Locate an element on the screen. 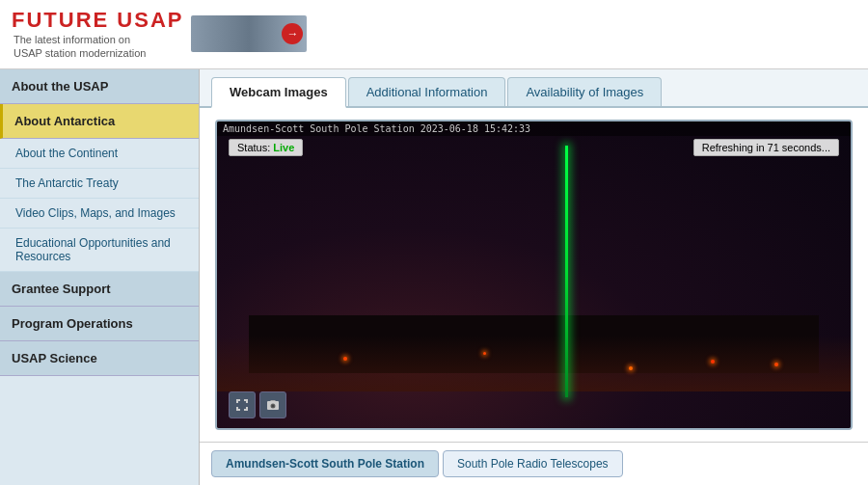 This screenshot has height=485, width=868. sidebar-item-about-antarctica: About Antarctica is located at coordinates (99, 121).